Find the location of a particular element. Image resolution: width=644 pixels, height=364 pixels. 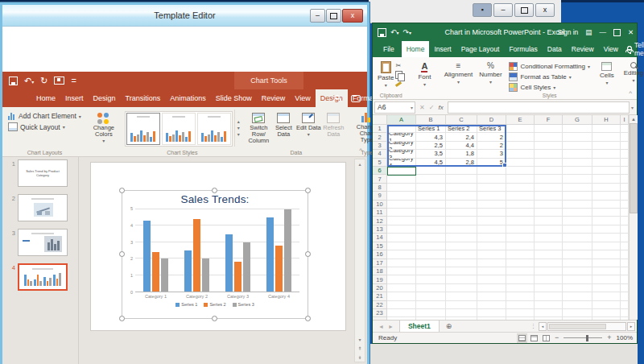

scroll-up-icon: ▲ is located at coordinates (634, 119).